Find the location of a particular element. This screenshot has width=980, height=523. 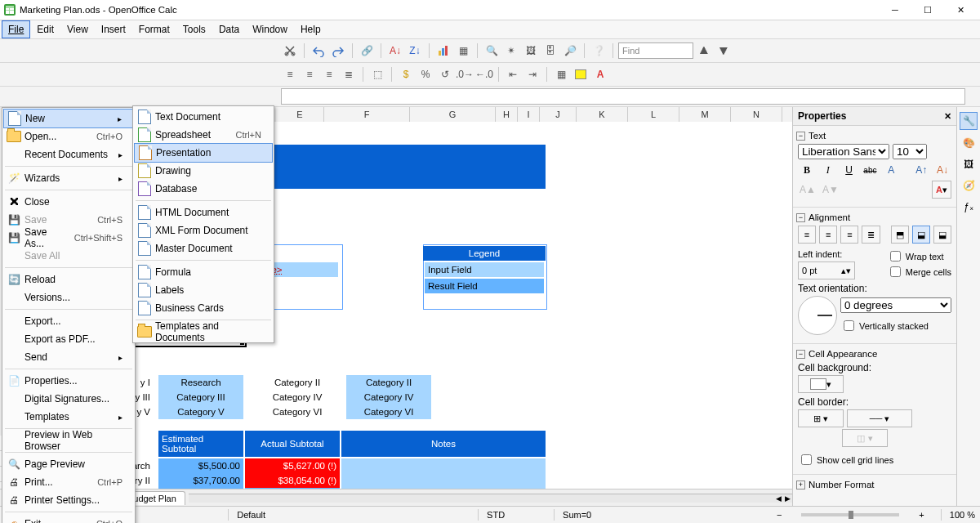

file-new: New▸ is located at coordinates (69, 118).